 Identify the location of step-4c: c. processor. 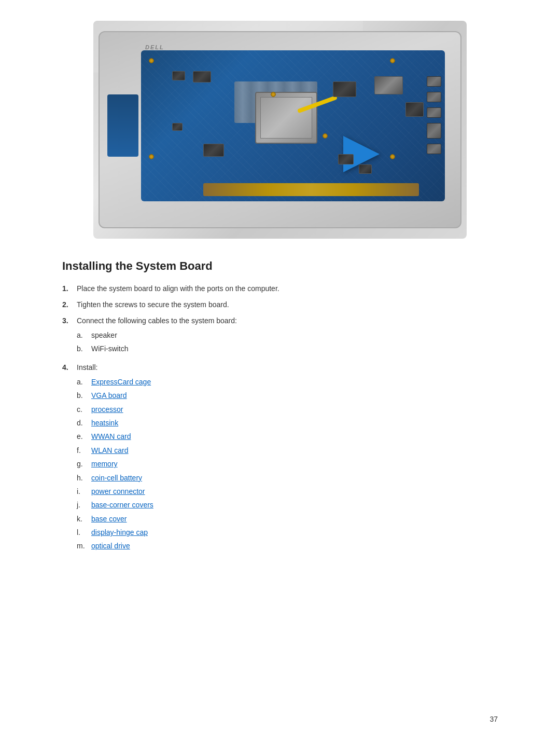
(287, 409).